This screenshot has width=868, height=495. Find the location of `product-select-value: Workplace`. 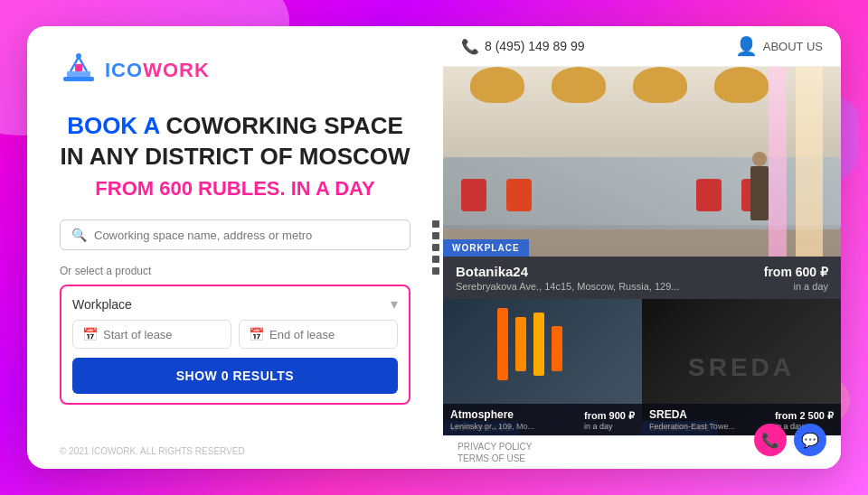

product-select-value: Workplace is located at coordinates (102, 304).